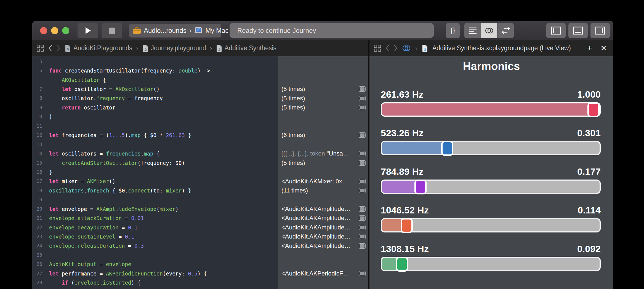  Describe the element at coordinates (323, 218) in the screenshot. I see `result-row: <AudioKit.AKAmplitude…` at that location.